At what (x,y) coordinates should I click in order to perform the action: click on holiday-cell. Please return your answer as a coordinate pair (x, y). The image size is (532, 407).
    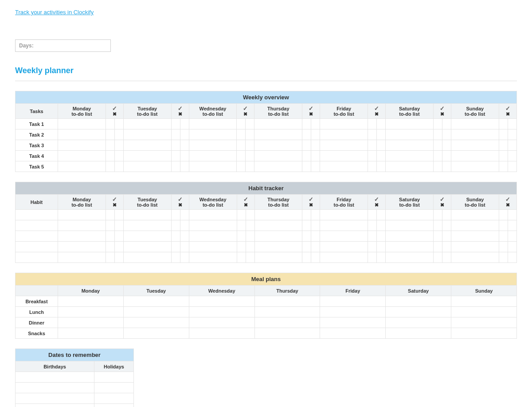
    Looking at the image, I should click on (114, 388).